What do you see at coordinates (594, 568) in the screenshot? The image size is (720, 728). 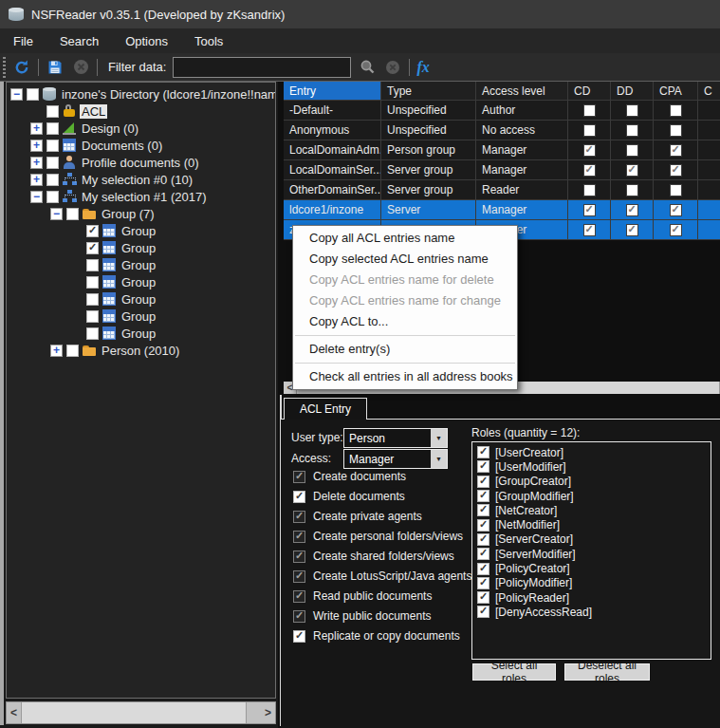 I see `role-item: [PolicyCreator]` at bounding box center [594, 568].